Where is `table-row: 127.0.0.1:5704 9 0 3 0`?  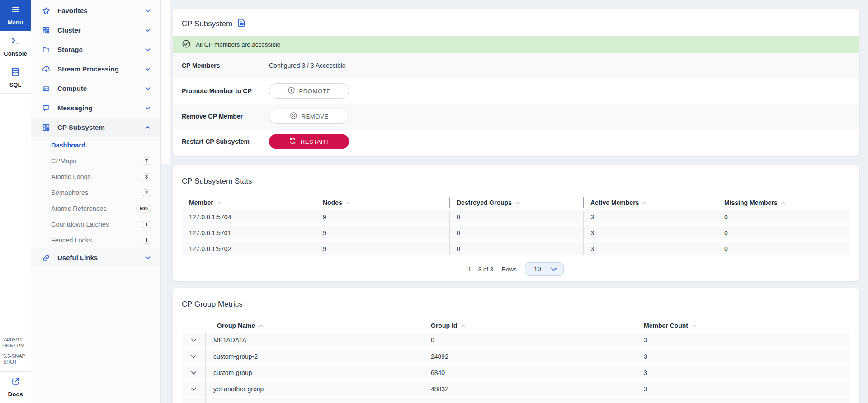 table-row: 127.0.0.1:5704 9 0 3 0 is located at coordinates (516, 217).